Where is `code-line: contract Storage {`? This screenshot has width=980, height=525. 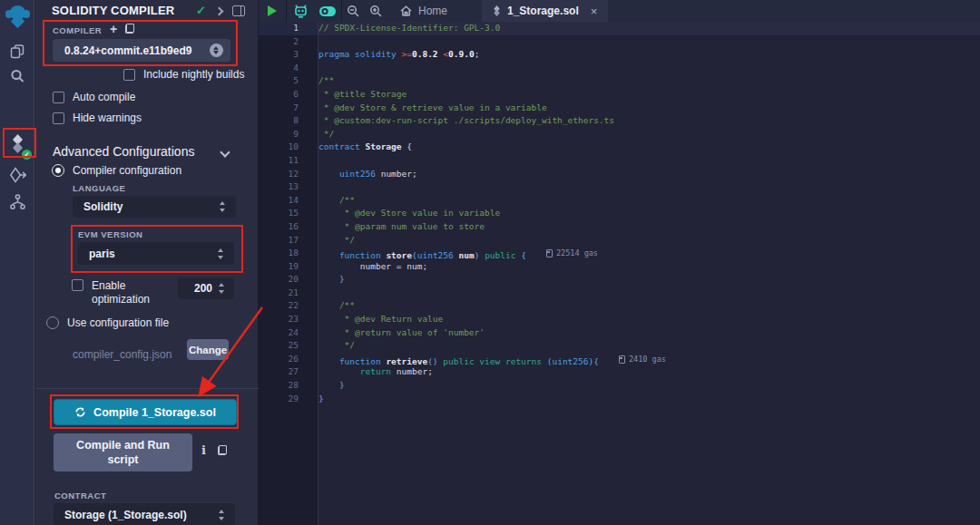 code-line: contract Storage { is located at coordinates (650, 147).